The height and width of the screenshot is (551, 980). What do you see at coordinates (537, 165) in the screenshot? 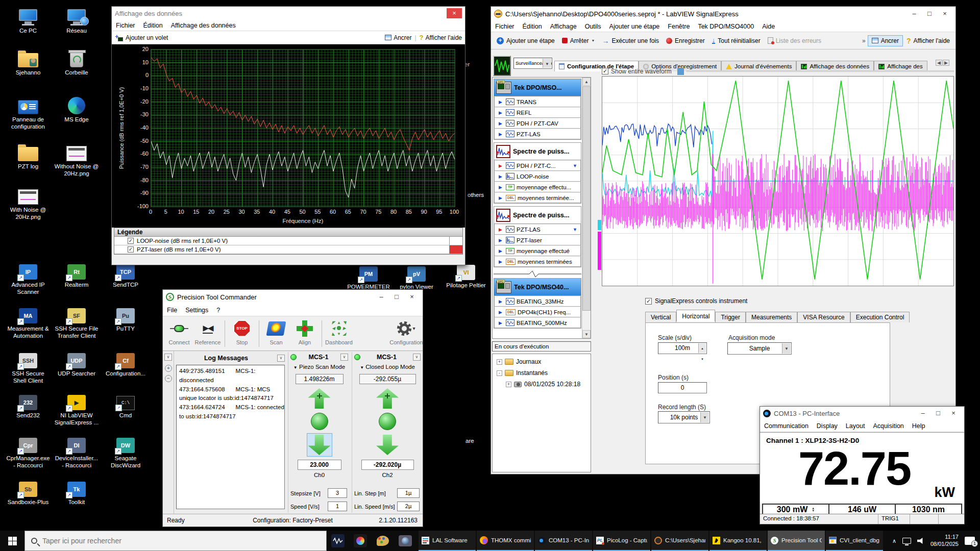
I see `tree-item: ▶PDH / PZT-C...▼` at bounding box center [537, 165].